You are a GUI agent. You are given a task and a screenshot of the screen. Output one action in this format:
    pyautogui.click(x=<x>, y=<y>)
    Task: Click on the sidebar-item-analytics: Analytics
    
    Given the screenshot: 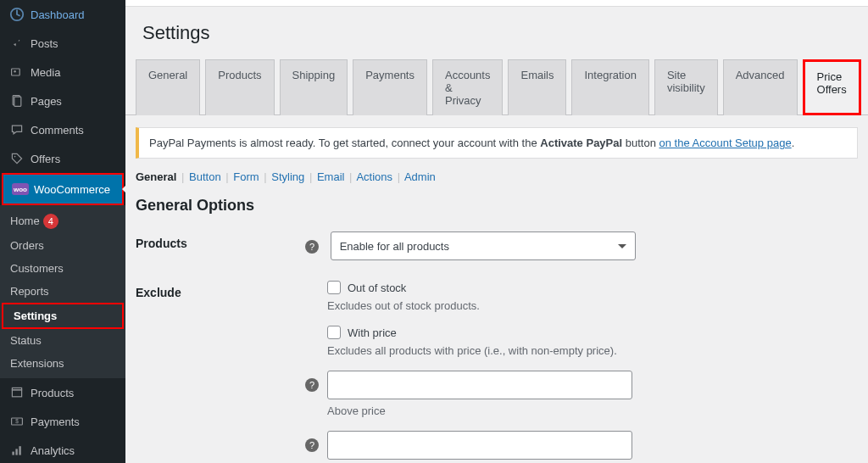 What is the action you would take?
    pyautogui.click(x=63, y=449)
    